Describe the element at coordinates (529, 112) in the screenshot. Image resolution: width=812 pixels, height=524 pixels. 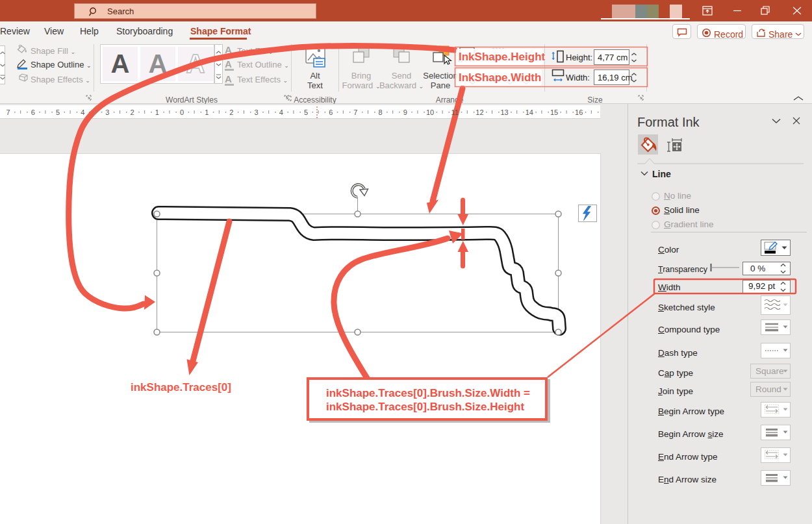
I see `svg-text: 14` at that location.